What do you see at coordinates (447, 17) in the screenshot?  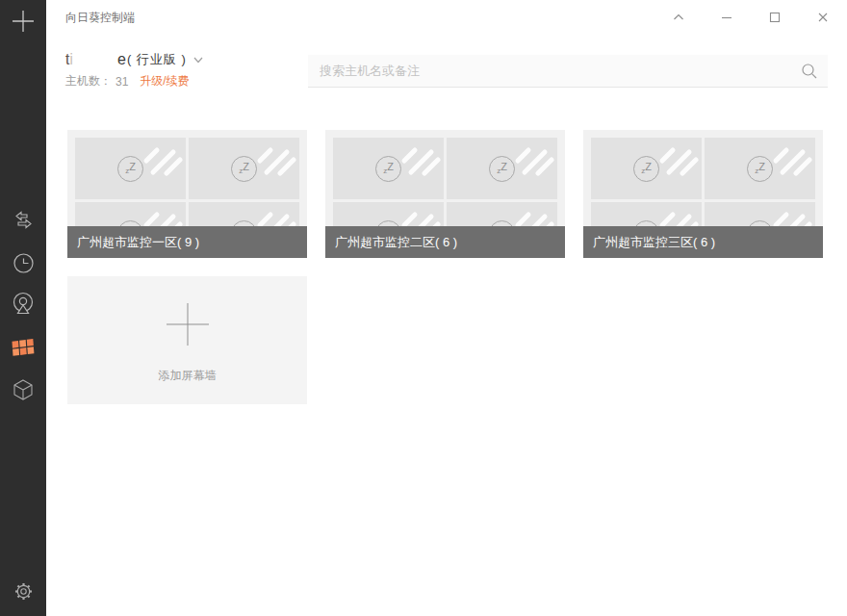 I see `titlebar: 向日葵控制端` at bounding box center [447, 17].